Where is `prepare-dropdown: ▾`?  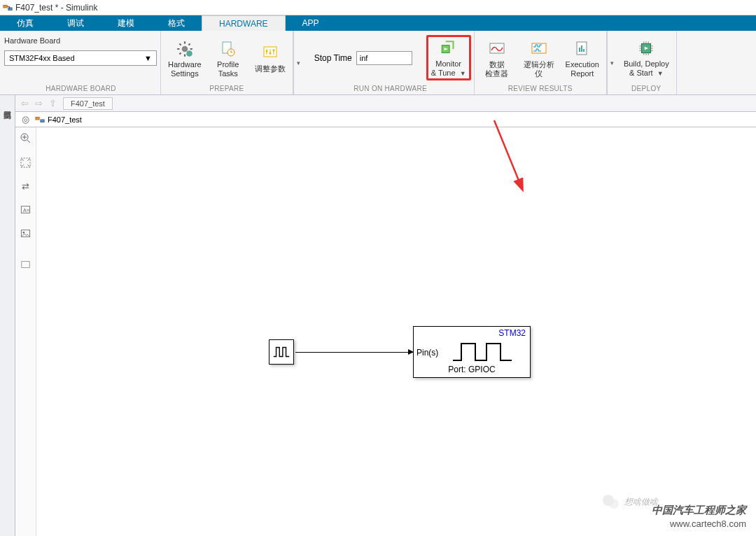
prepare-dropdown: ▾ is located at coordinates (298, 63).